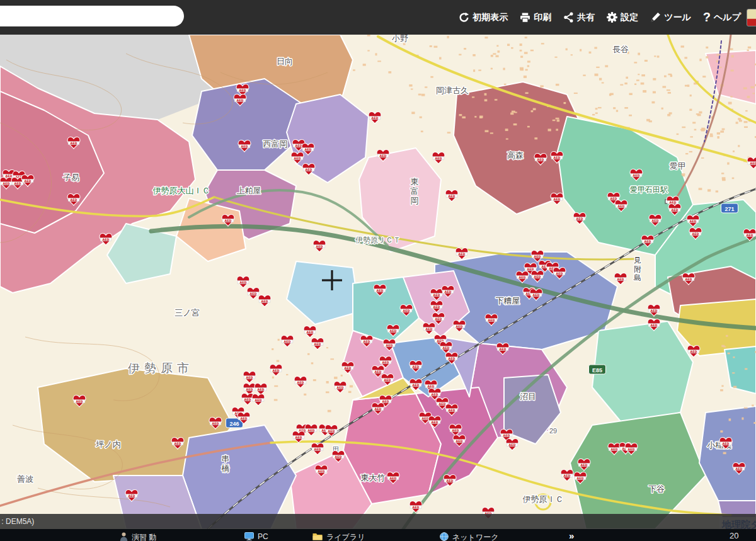 The height and width of the screenshot is (541, 756). I want to click on reload-icon, so click(464, 18).